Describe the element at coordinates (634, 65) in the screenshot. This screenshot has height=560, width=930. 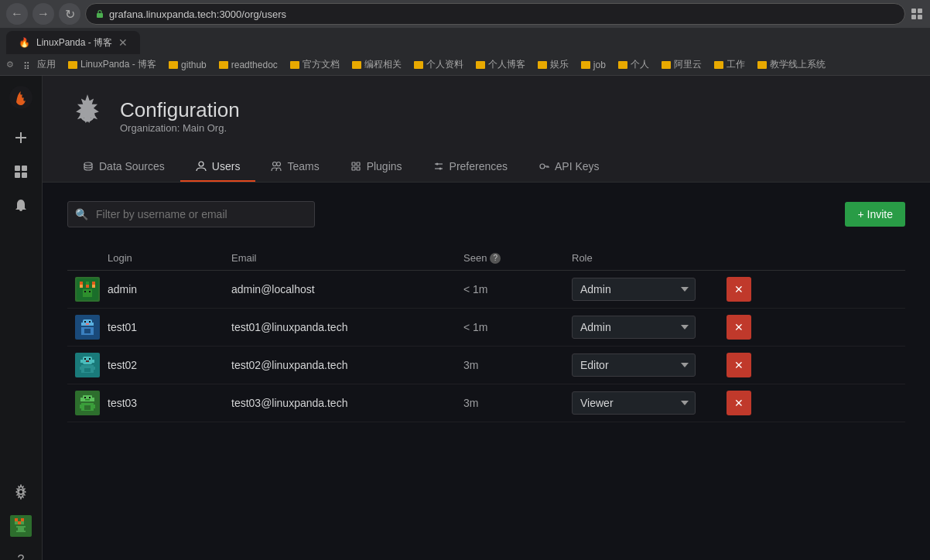
I see `bookmark-personal: 个人` at that location.